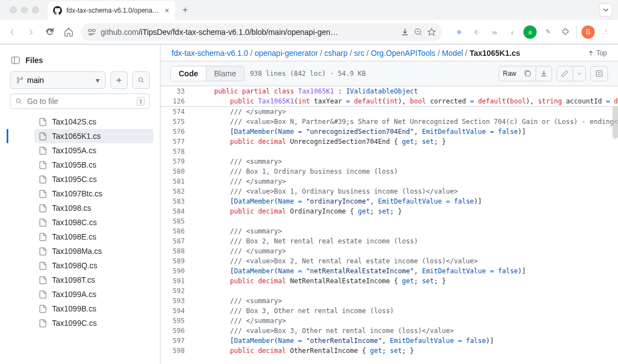 The image size is (618, 364). Describe the element at coordinates (606, 10) in the screenshot. I see `profile-dropdown` at that location.